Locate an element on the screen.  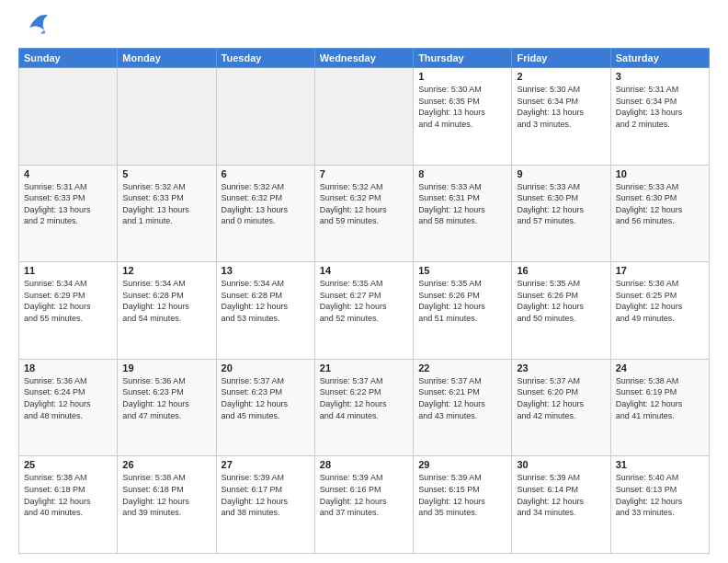
calendar-cell: 3Sunrise: 5:31 AM Sunset: 6:34 PM Daylig… is located at coordinates (660, 117).